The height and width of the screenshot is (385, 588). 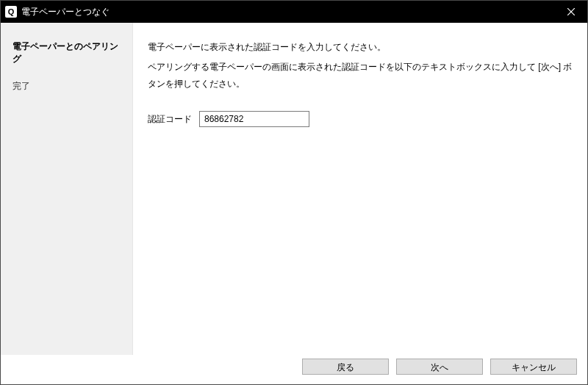 I want to click on back-button: 戻る, so click(x=345, y=367).